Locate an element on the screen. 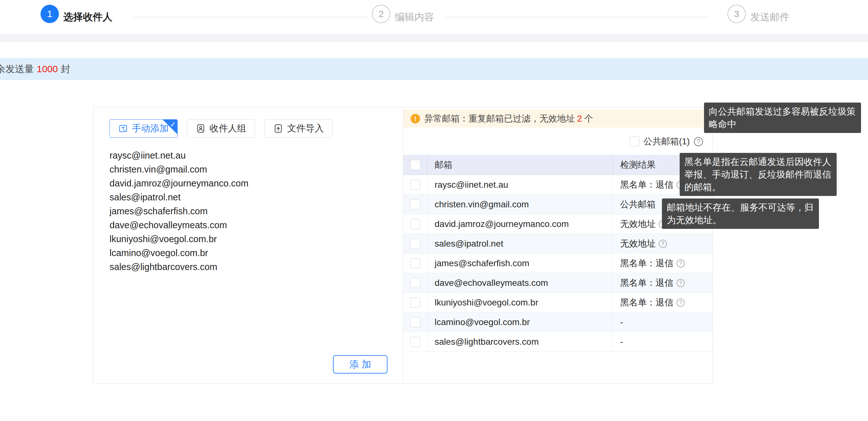 The width and height of the screenshot is (868, 421). file-import-icon is located at coordinates (278, 128).